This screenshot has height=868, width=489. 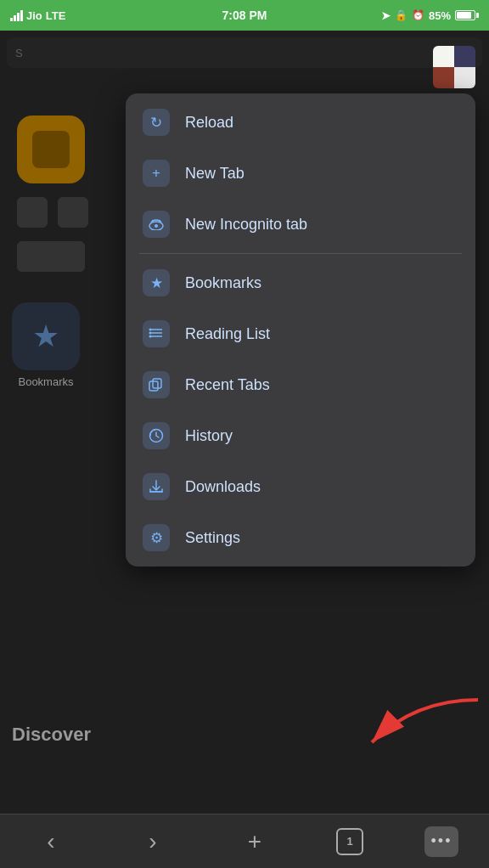 I want to click on new-tab-icon: +, so click(x=156, y=173).